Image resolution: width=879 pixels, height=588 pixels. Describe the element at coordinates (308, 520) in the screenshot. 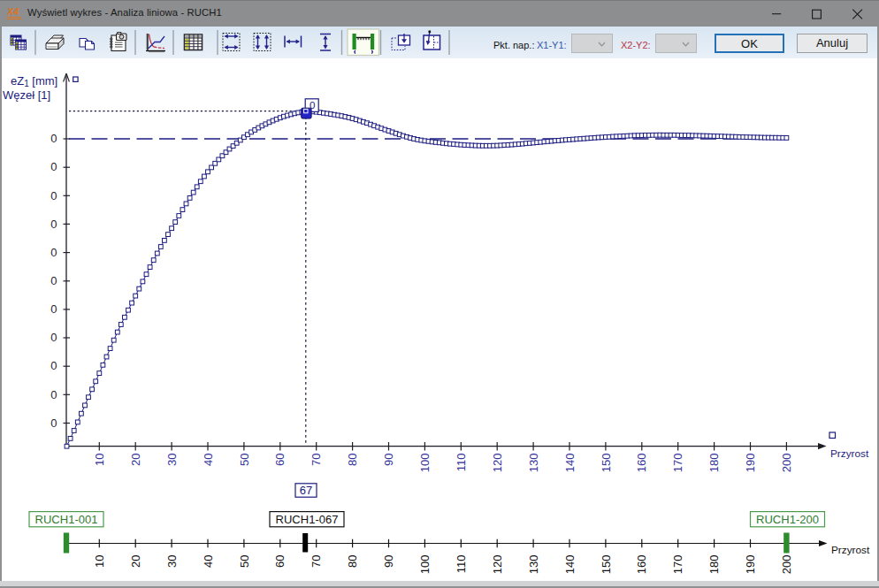

I see `svg-text: RUCH1-067` at that location.